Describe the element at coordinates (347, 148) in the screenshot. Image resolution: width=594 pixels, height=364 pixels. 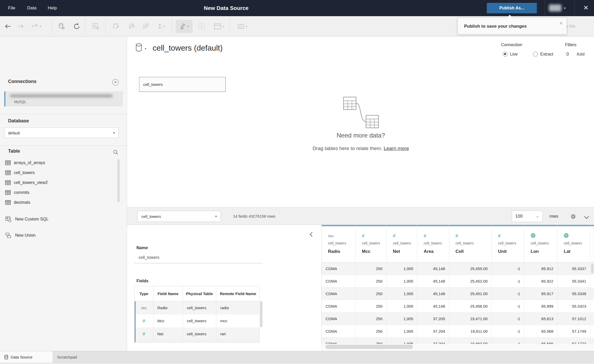
I see `drag-tables-text: Drag tables here to relate them.` at that location.